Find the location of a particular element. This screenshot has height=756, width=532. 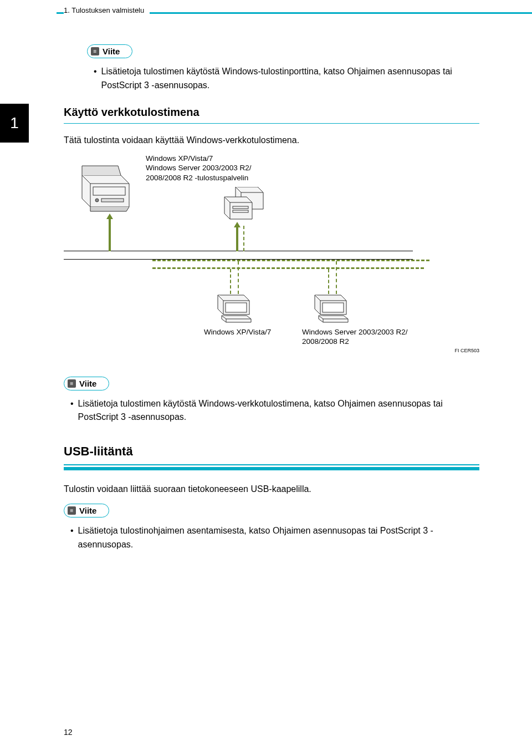

diagram-label: Windows XP/Vista/7 is located at coordinates (237, 332).